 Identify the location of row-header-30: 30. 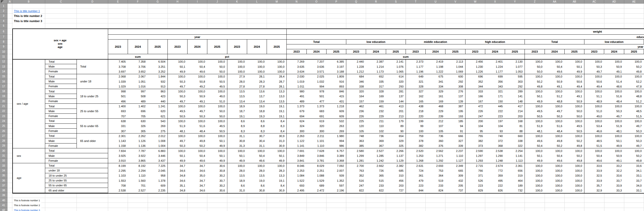
(4, 151).